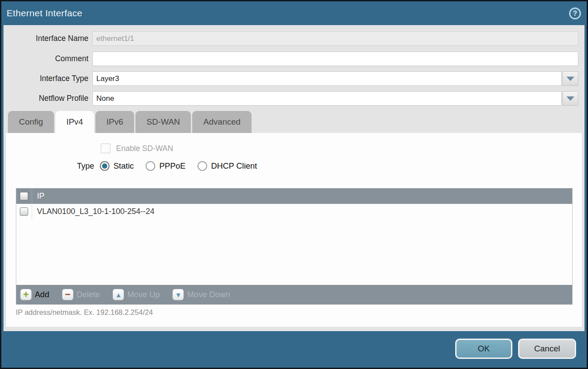 Image resolution: width=588 pixels, height=369 pixels. Describe the element at coordinates (291, 59) in the screenshot. I see `comment-row: Comment` at that location.